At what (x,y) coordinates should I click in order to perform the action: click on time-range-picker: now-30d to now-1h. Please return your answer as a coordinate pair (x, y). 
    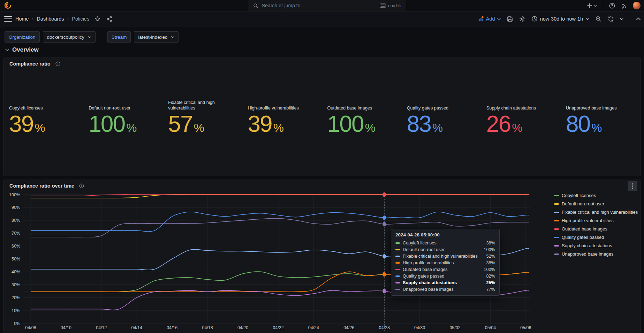
    Looking at the image, I should click on (561, 19).